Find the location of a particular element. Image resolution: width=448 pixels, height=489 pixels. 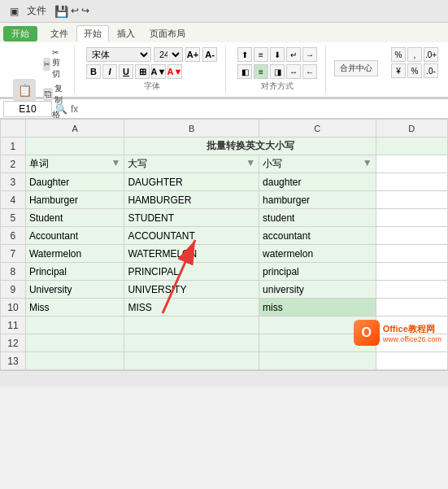

row-header-10: 10 is located at coordinates (13, 308).